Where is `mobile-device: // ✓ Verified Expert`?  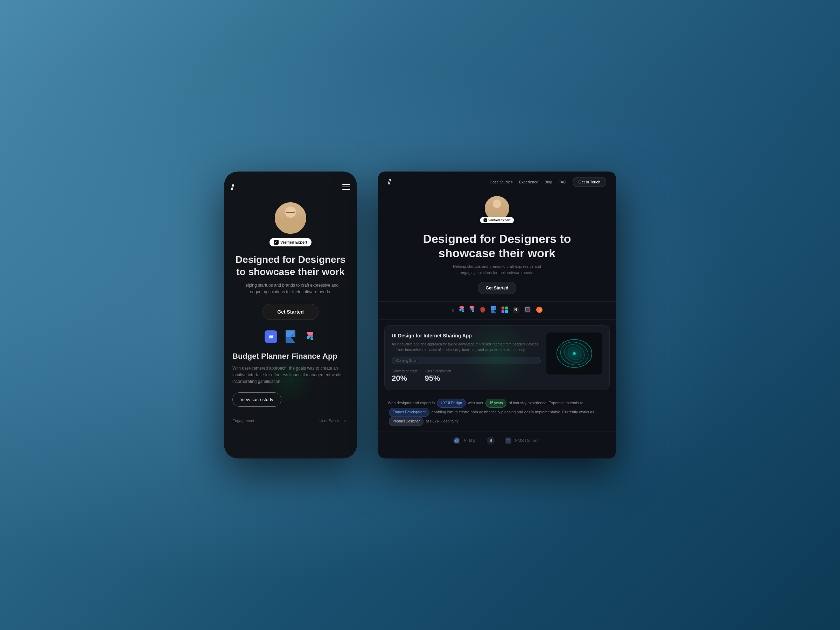 mobile-device: // ✓ Verified Expert is located at coordinates (291, 315).